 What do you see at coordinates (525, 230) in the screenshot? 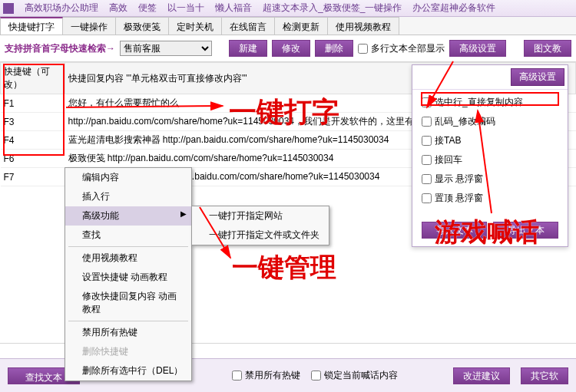
I see `export-text-button: 导出文本` at bounding box center [525, 230].